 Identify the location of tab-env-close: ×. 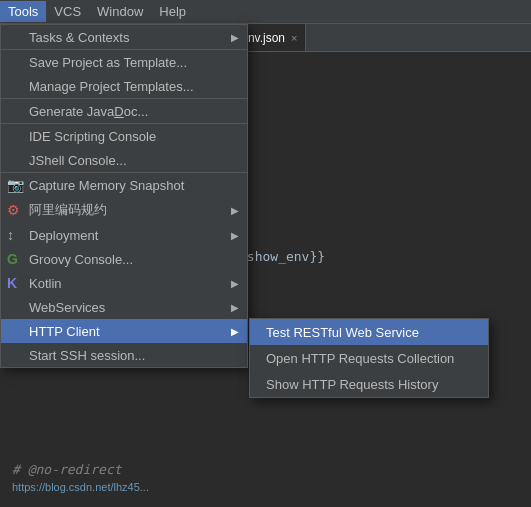
(294, 38).